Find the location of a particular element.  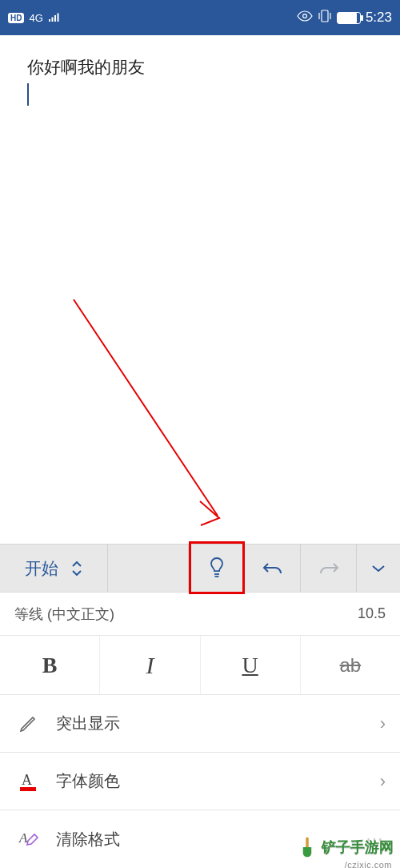

watermark-text: 铲子手游网 is located at coordinates (358, 847).